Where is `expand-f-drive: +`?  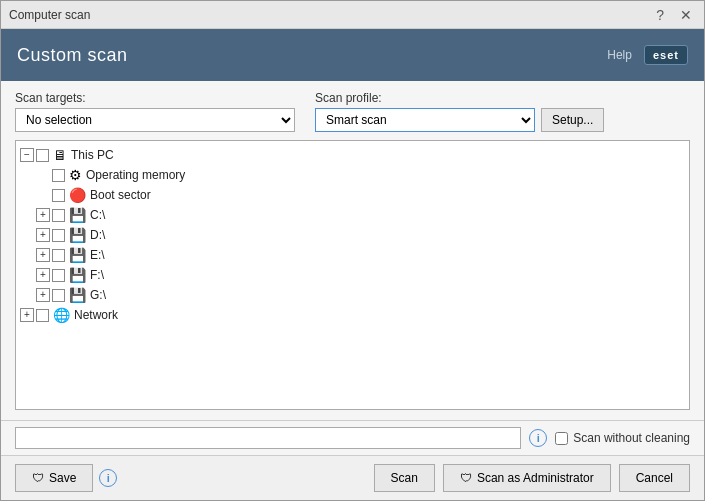 expand-f-drive: + is located at coordinates (43, 275).